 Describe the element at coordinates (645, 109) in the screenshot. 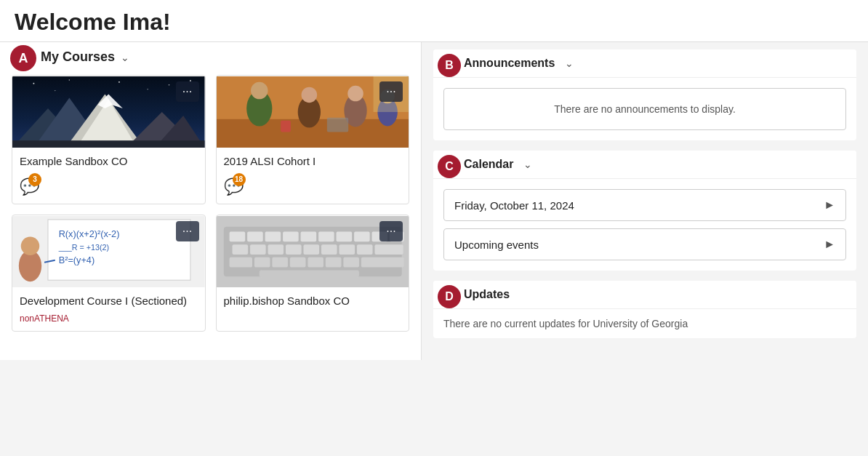

I see `announcements-body: There are no announcements to display.` at that location.